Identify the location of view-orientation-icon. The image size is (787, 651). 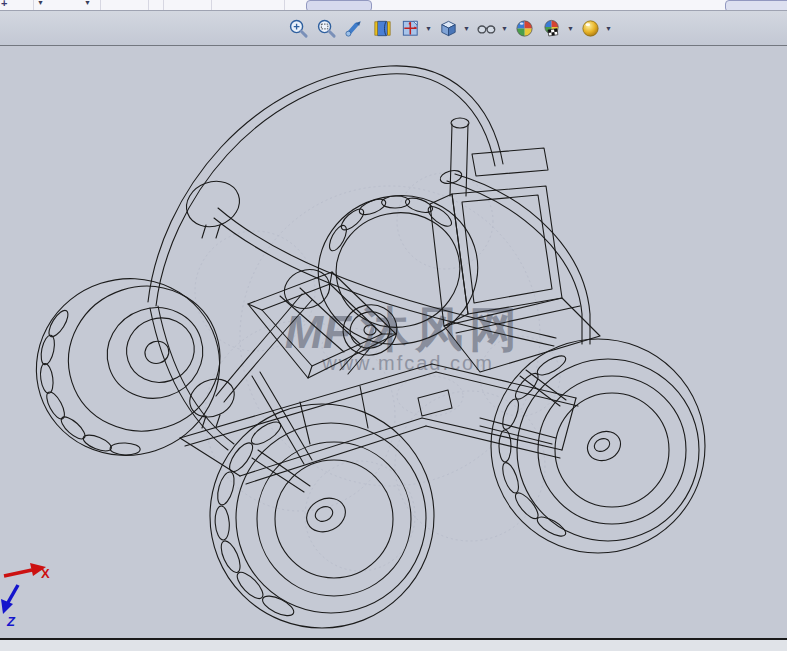
(448, 28).